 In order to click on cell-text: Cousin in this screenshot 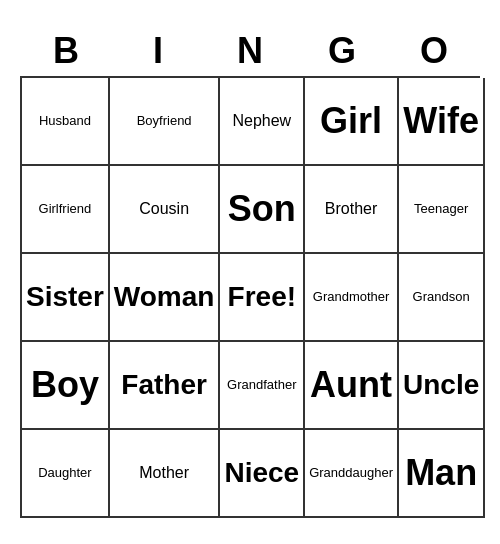, I will do `click(164, 209)`.